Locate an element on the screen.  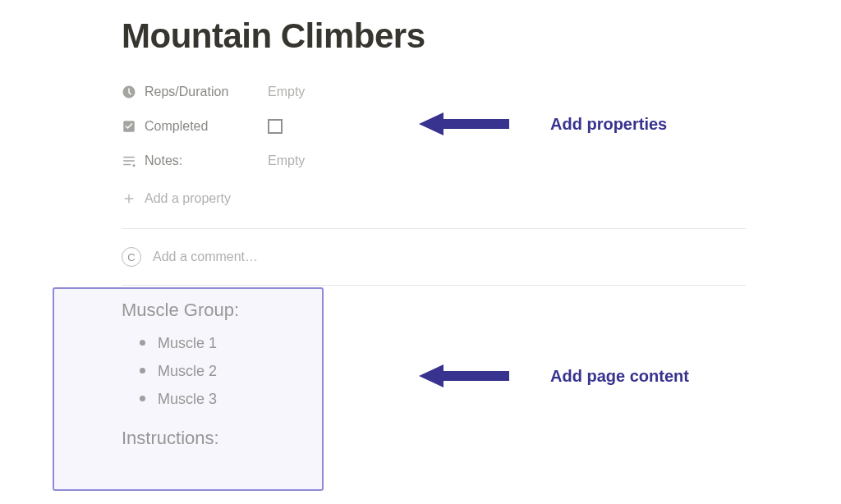
muscle-group-heading: Muscle Group: is located at coordinates (286, 310).